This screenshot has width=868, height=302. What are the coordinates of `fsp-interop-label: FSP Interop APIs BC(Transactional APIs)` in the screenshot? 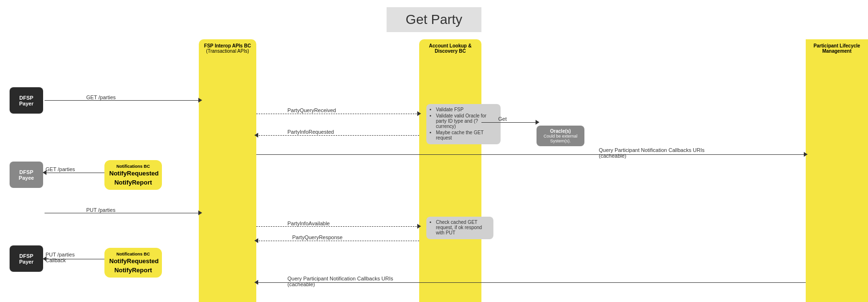 It's located at (228, 48).